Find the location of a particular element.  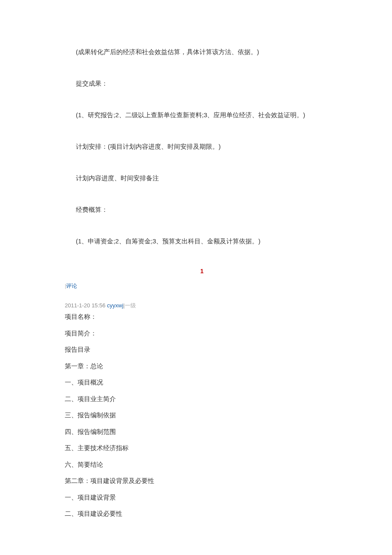

line-ch1-4: 四、报告编制范围 is located at coordinates (202, 432).